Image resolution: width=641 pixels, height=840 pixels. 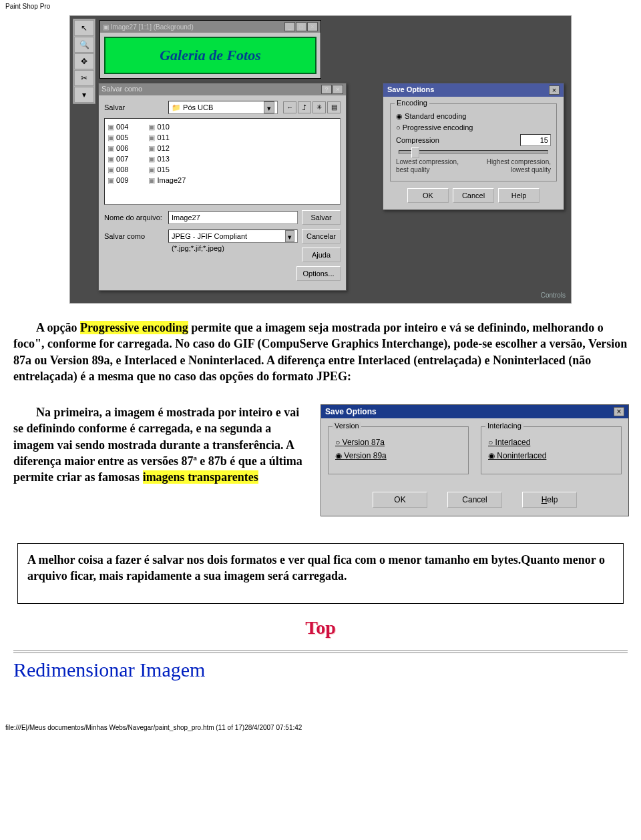 What do you see at coordinates (200, 477) in the screenshot?
I see `highlight-transparent: imagens transparentes` at bounding box center [200, 477].